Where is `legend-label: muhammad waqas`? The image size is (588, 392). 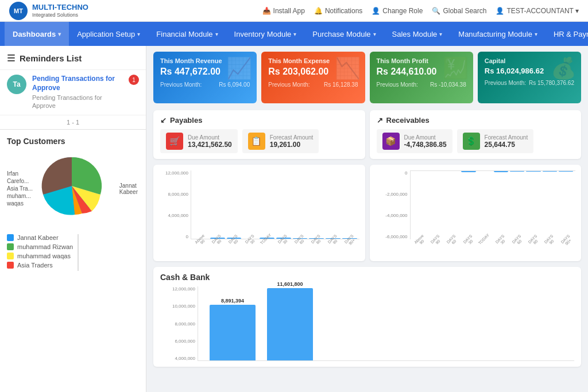
legend-label: muhammad waqas is located at coordinates (44, 256).